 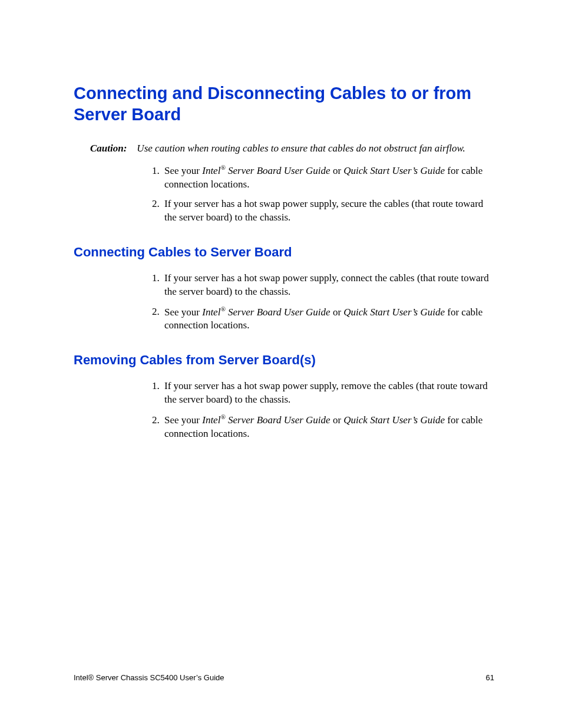 What do you see at coordinates (149, 678) in the screenshot?
I see `footer-title: Intel® Server Chassis SC5400 User’s Guid…` at bounding box center [149, 678].